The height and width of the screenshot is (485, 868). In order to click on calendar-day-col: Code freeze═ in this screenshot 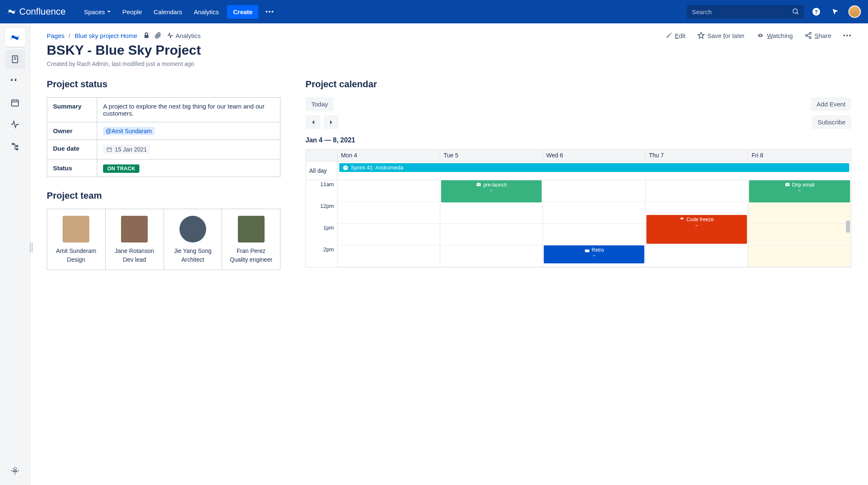, I will do `click(697, 224)`.